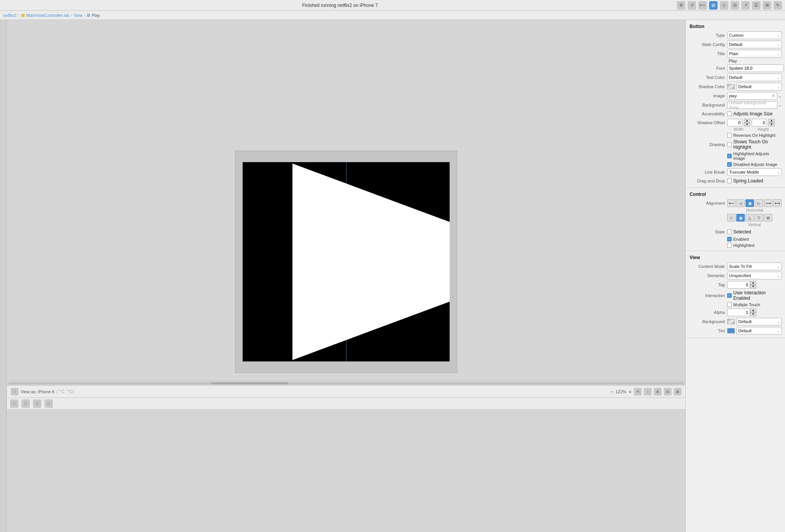  What do you see at coordinates (729, 164) in the screenshot?
I see `disabled-adjusts-checkbox` at bounding box center [729, 164].